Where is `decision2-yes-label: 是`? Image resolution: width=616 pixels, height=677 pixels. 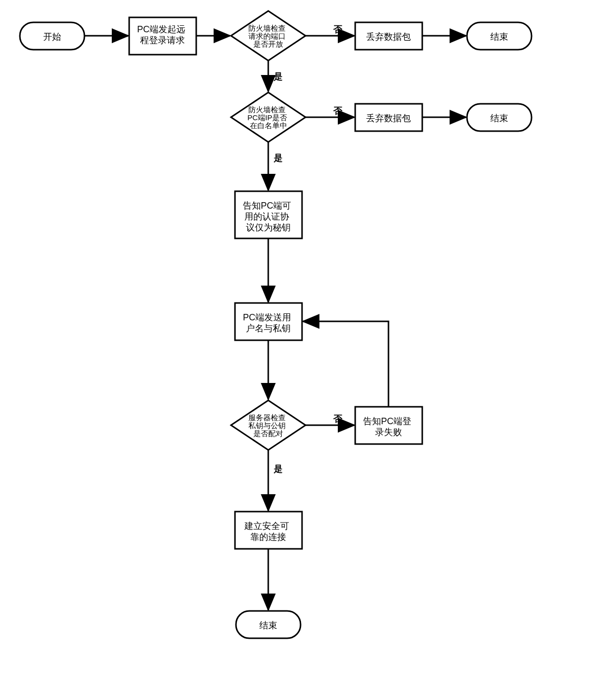
decision2-yes-label: 是 is located at coordinates (278, 158).